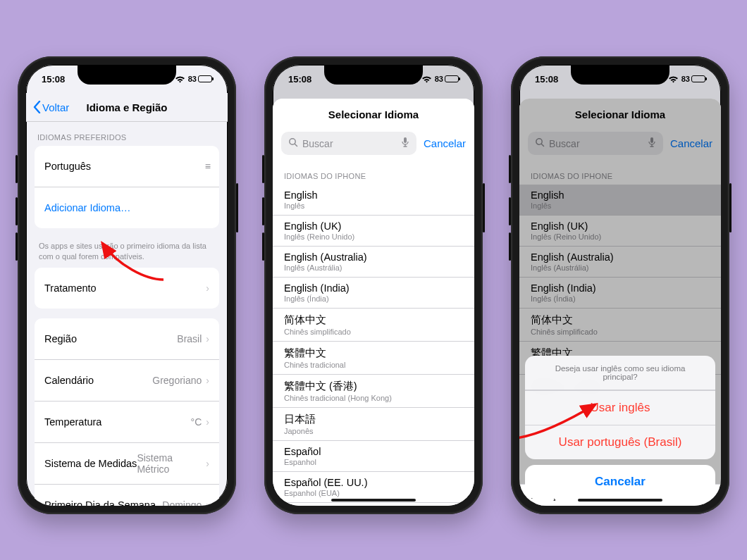  Describe the element at coordinates (374, 226) in the screenshot. I see `language-name: English (UK)` at that location.